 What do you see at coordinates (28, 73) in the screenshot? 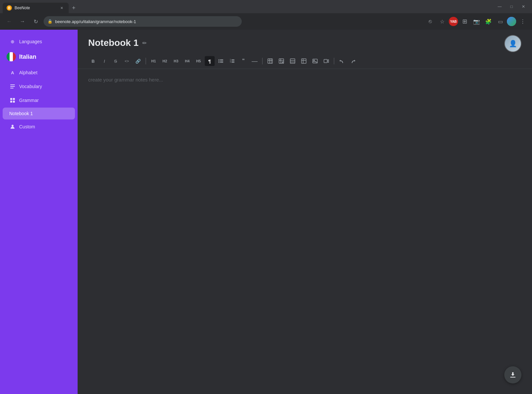
I see `alphabet-label: Alphabet` at bounding box center [28, 73].